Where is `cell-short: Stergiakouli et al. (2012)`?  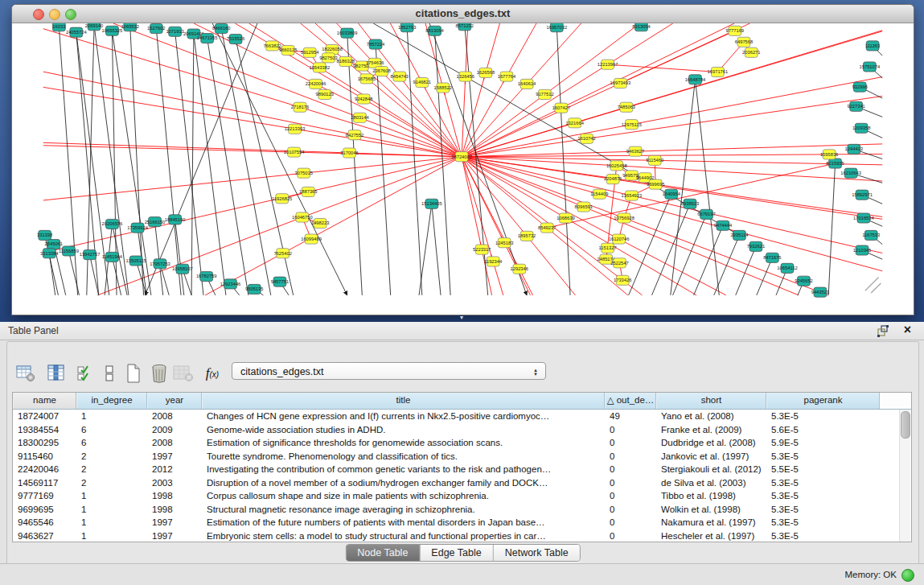 cell-short: Stergiakouli et al. (2012) is located at coordinates (711, 470).